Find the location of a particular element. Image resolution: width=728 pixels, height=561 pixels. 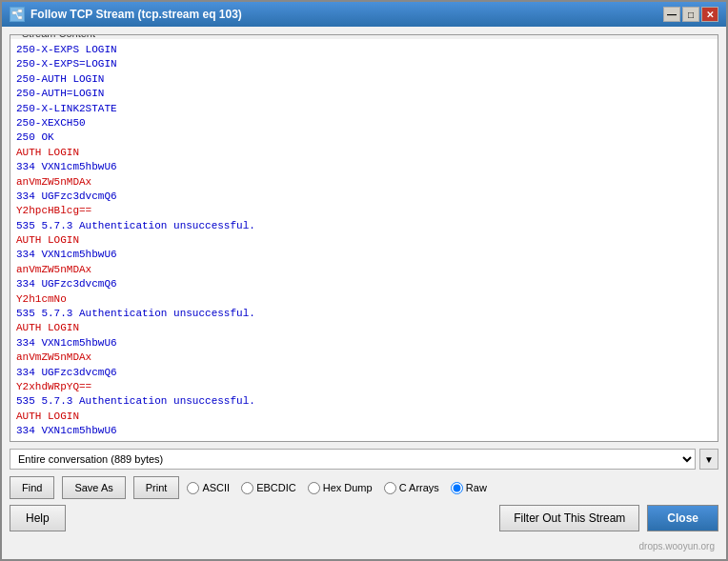

radio-label-hex_dump: Hex Dump is located at coordinates (348, 488).